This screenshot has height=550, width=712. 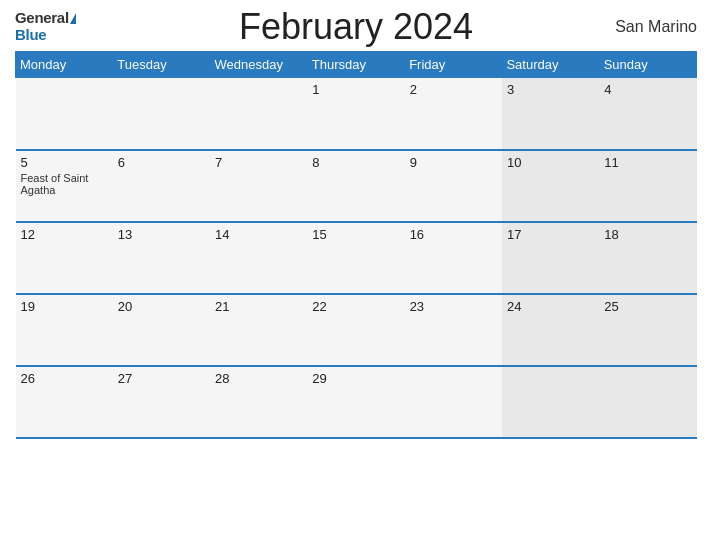 What do you see at coordinates (64, 65) in the screenshot?
I see `weekday-header-monday: Monday` at bounding box center [64, 65].